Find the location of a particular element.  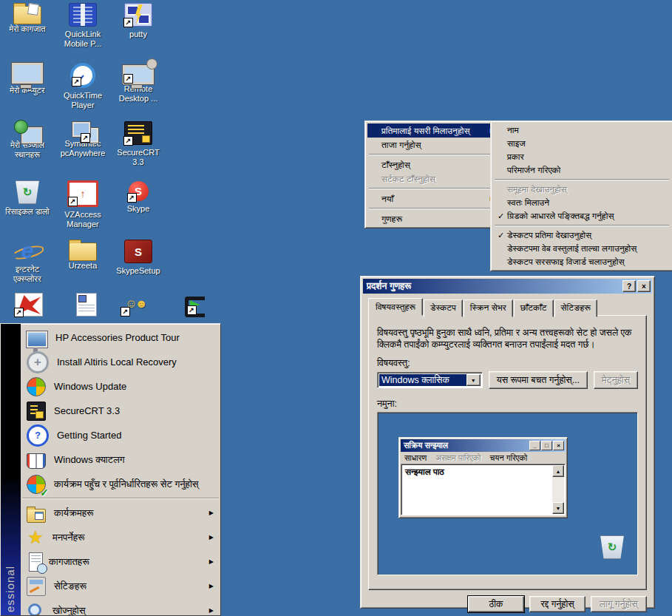

dialog-titlebar: प्रदर्शन गुणहरू ? × is located at coordinates (507, 286).